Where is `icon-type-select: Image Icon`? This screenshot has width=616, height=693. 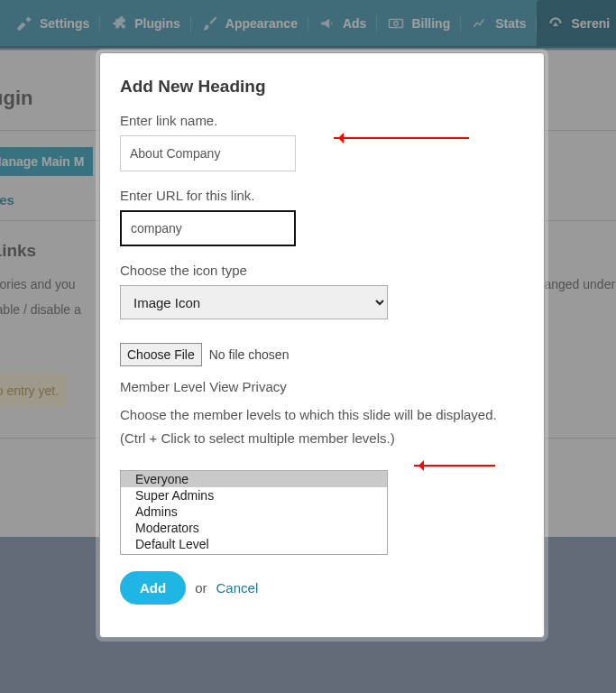 icon-type-select: Image Icon is located at coordinates (254, 302).